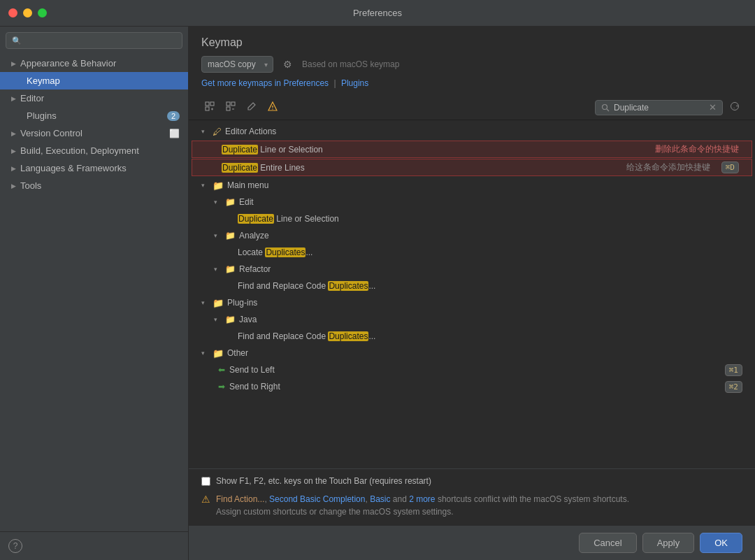 Image resolution: width=755 pixels, height=560 pixels. I want to click on gear-button: ⚙, so click(288, 64).